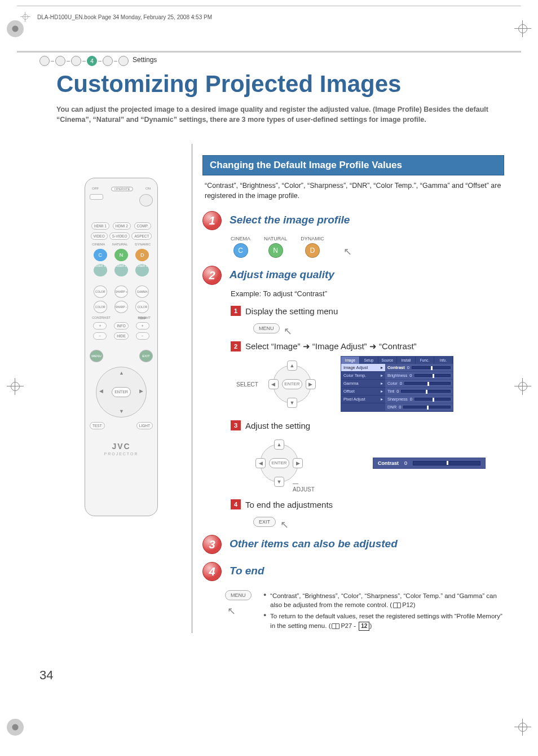  What do you see at coordinates (269, 52) in the screenshot?
I see `header-rule` at bounding box center [269, 52].